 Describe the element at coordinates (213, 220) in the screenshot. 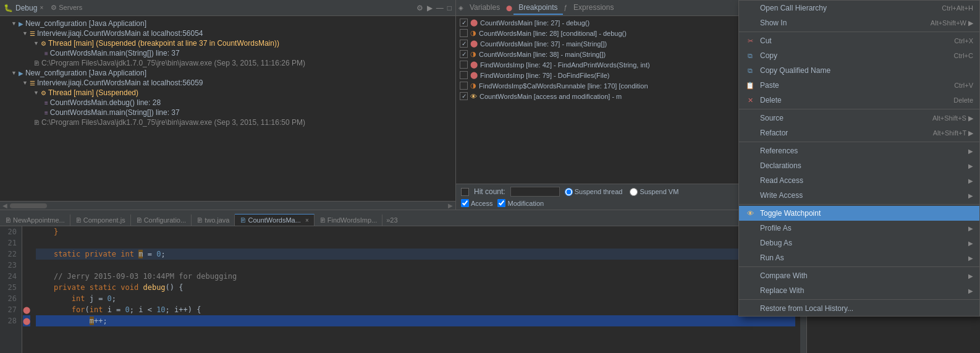

I see `tab-two-java: 🖹 two.java` at that location.